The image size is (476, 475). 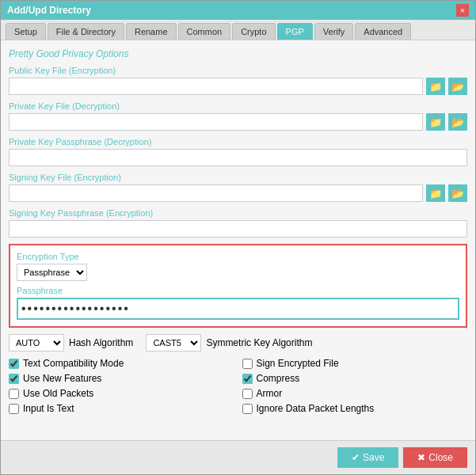 I want to click on encryption-type-row: Passphrase Key None, so click(x=238, y=272).